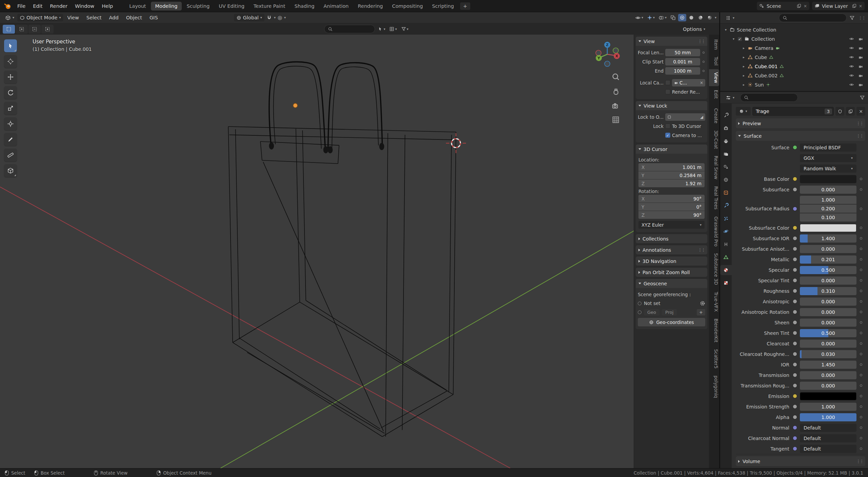  Describe the element at coordinates (94, 18) in the screenshot. I see `menu-select: Select` at that location.